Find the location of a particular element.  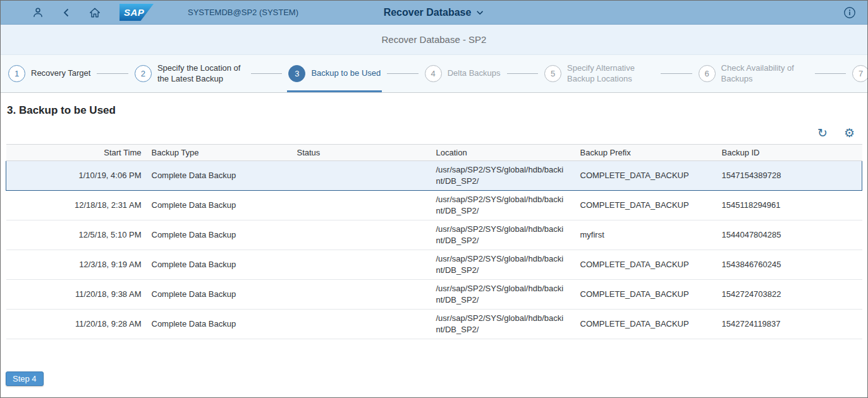

column-header-start-time: Start Time is located at coordinates (79, 153).